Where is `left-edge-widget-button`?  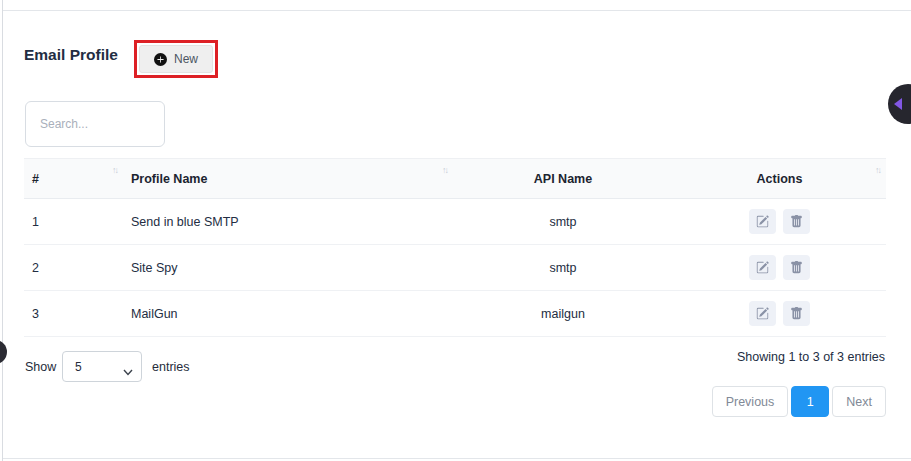 left-edge-widget-button is located at coordinates (4, 352).